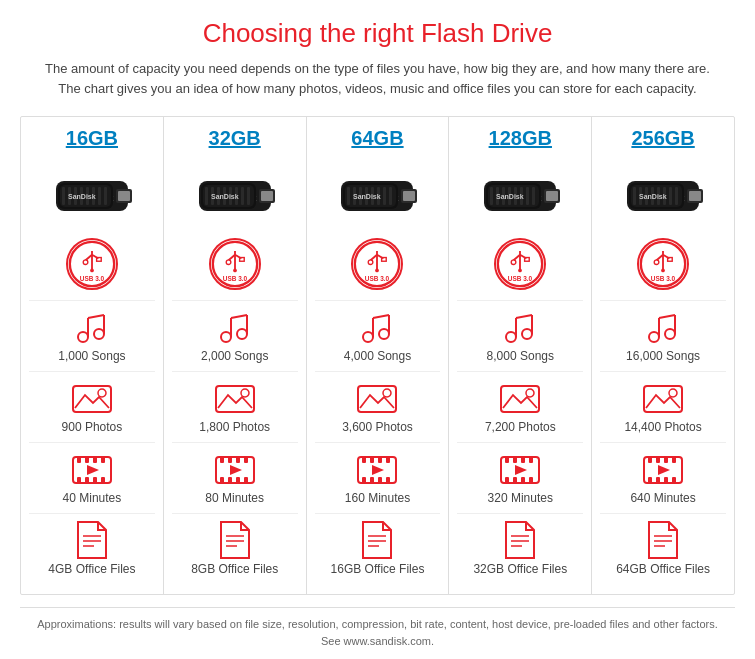  What do you see at coordinates (92, 356) in the screenshot?
I see `songs-label: 1,000 Songs` at bounding box center [92, 356].